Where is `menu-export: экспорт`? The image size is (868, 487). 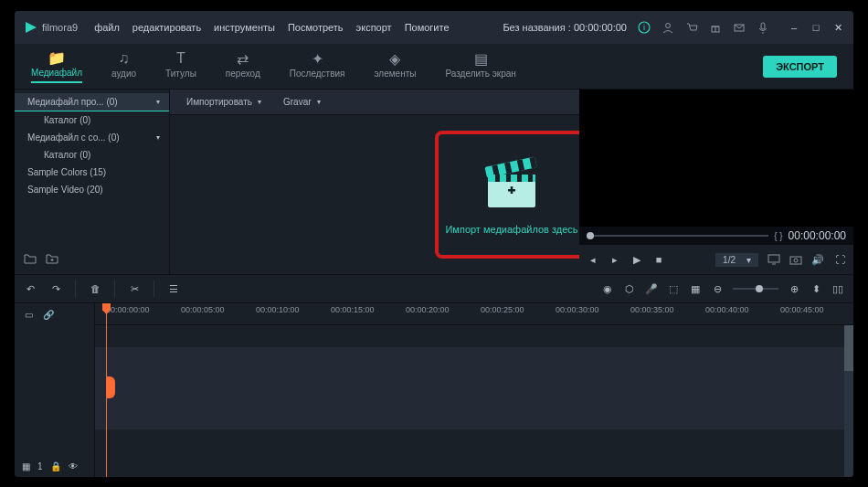 menu-export: экспорт is located at coordinates (375, 27).